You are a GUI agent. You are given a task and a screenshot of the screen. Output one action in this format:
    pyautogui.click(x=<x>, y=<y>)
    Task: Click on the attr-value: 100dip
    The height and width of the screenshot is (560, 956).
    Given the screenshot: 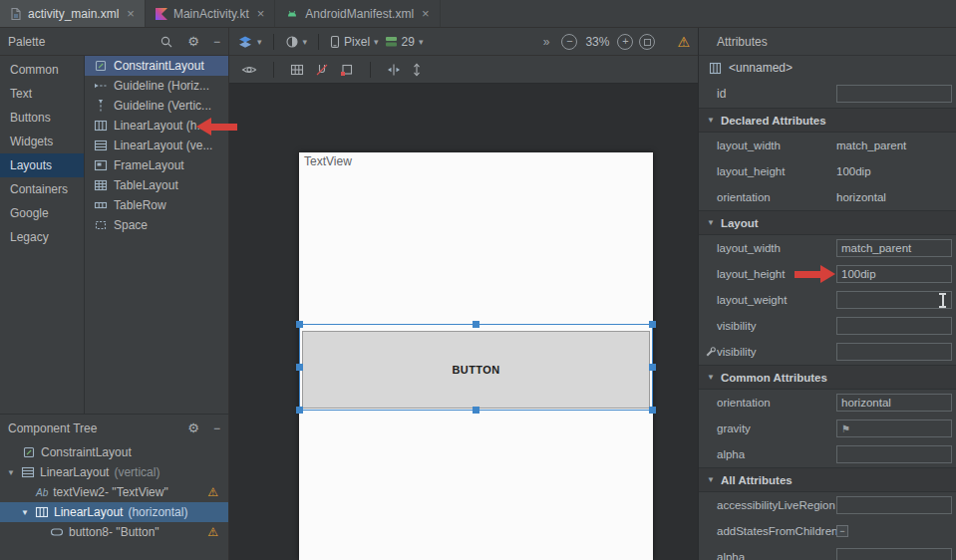 What is the action you would take?
    pyautogui.click(x=853, y=171)
    